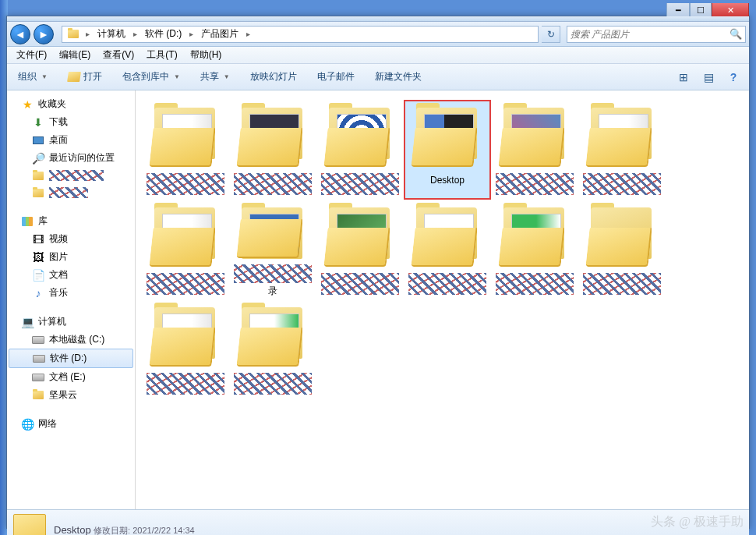 The height and width of the screenshot is (535, 756). Describe the element at coordinates (708, 77) in the screenshot. I see `preview-pane-icon: ▤` at that location.